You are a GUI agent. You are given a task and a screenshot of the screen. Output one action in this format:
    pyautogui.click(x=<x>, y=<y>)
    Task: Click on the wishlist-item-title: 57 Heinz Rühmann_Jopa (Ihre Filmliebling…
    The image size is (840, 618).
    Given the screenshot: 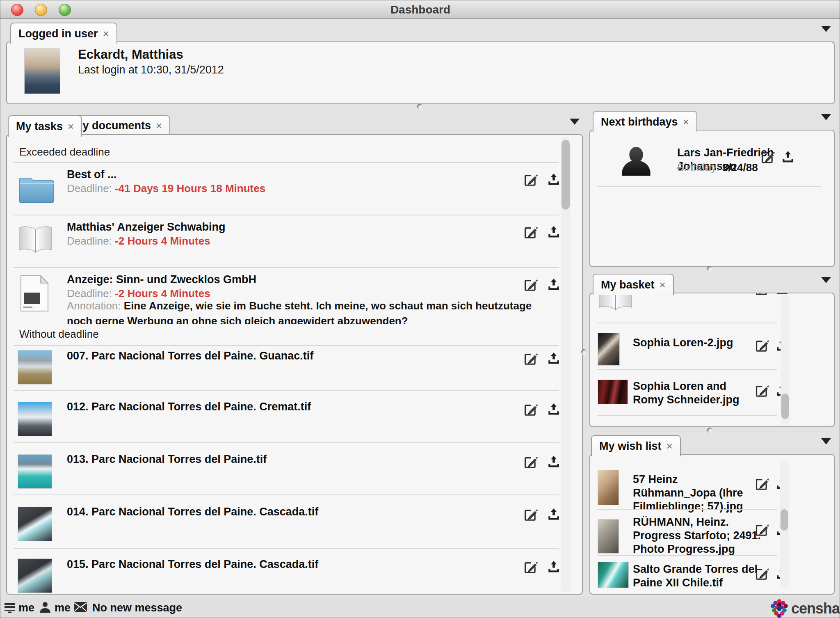 What is the action you would take?
    pyautogui.click(x=696, y=493)
    